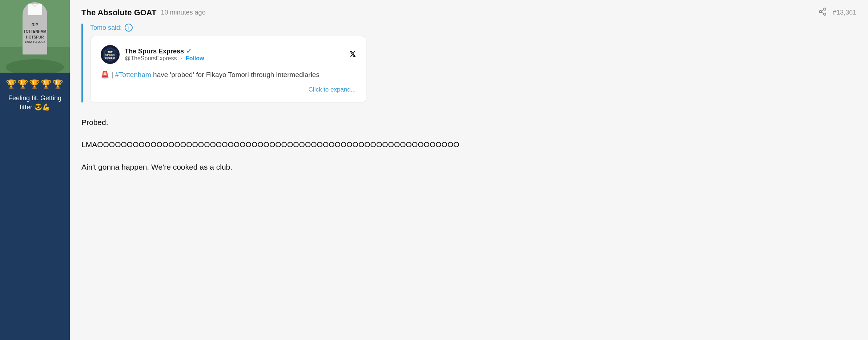 The height and width of the screenshot is (340, 868). Describe the element at coordinates (106, 28) in the screenshot. I see `quote-author-name: Tomo said:` at that location.